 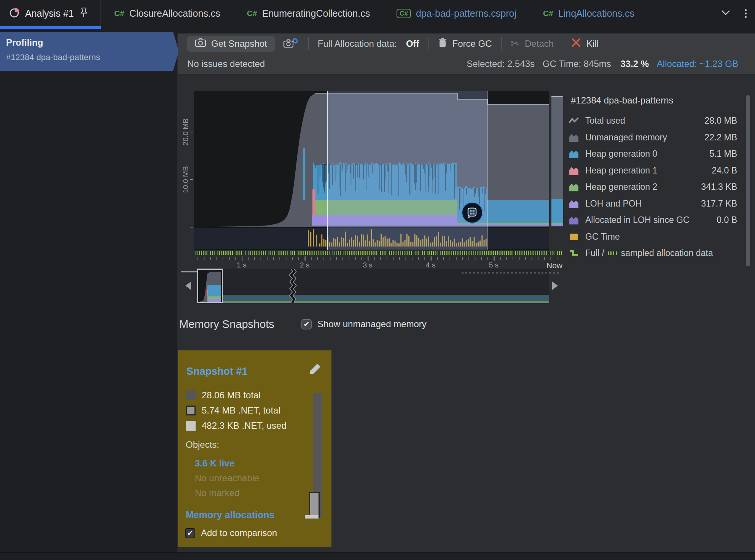 What do you see at coordinates (654, 121) in the screenshot?
I see `legend-item-total-used: Total used28.0 MB` at bounding box center [654, 121].